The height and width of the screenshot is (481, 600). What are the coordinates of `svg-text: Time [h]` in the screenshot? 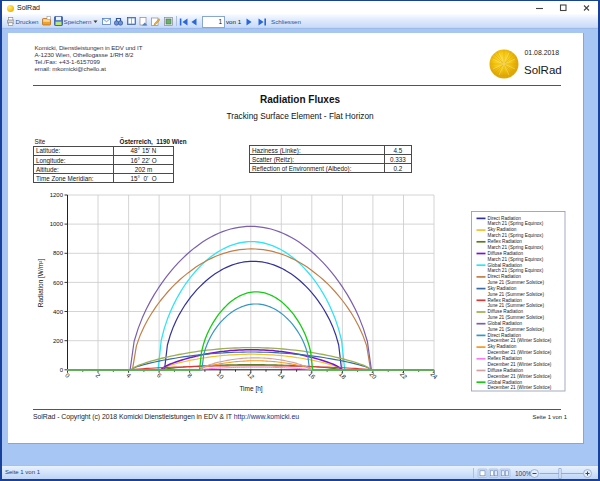 It's located at (250, 389).